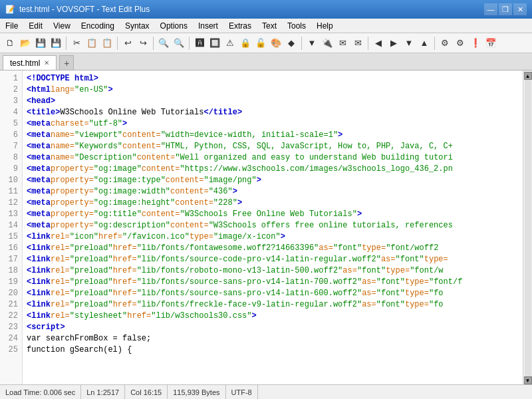  I want to click on menu-help: Help, so click(325, 25).